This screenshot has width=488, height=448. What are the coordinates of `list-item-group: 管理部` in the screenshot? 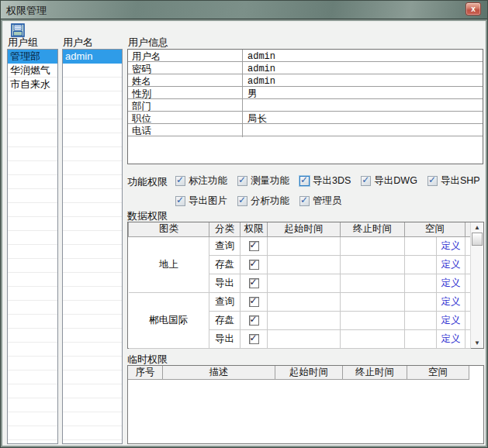 It's located at (33, 57).